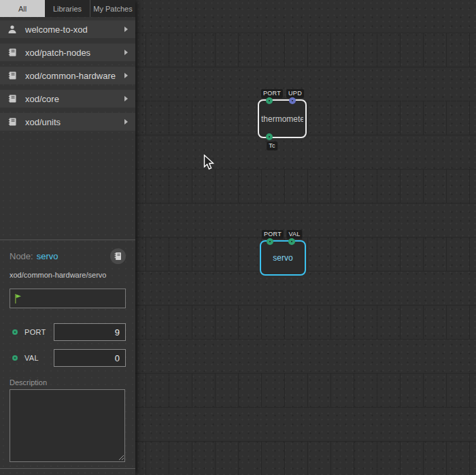 The image size is (476, 475). Describe the element at coordinates (68, 468) in the screenshot. I see `inspector-bottom-divider` at that location.